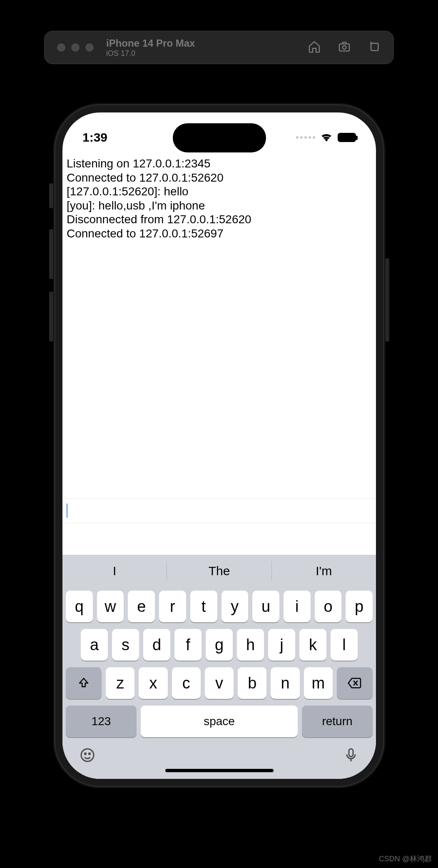 The width and height of the screenshot is (438, 868). Describe the element at coordinates (219, 539) in the screenshot. I see `input-accessory-gap` at that location.